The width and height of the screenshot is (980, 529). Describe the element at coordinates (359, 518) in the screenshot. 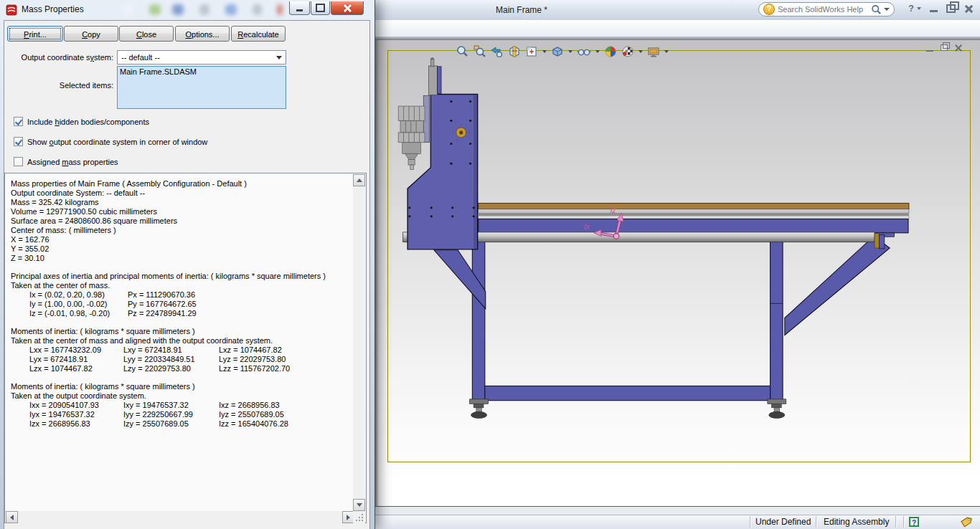

I see `resize-grip` at that location.